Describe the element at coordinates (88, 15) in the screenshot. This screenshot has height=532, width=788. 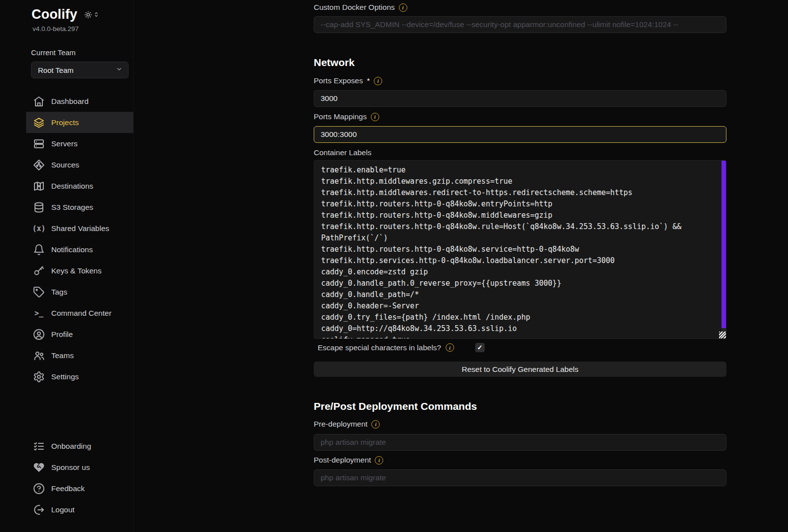
I see `sun-icon` at that location.